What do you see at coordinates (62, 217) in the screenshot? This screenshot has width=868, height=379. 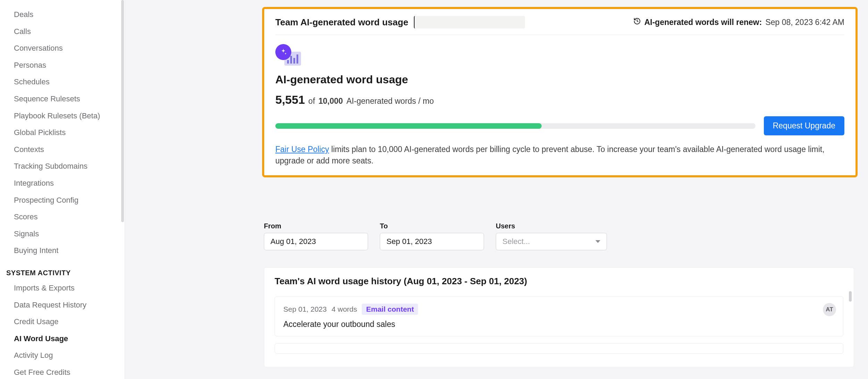 I see `sidebar-item: Scores` at bounding box center [62, 217].